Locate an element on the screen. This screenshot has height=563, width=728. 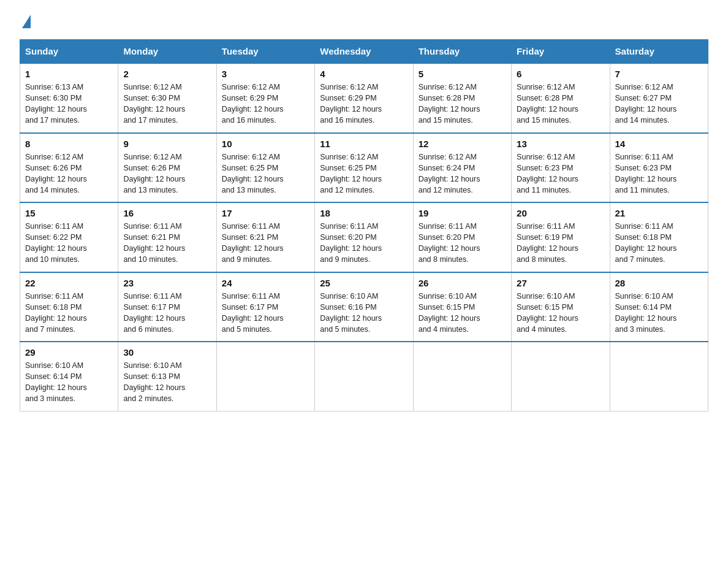
page-header is located at coordinates (364, 21).